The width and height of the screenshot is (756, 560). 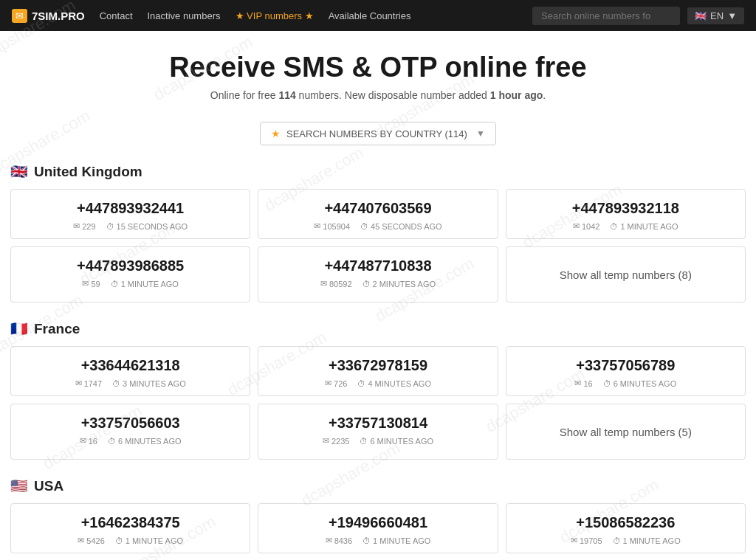 I want to click on phone-card: +447893932118 ✉ 1042 ⏱ 1 MINUTE AGO, so click(x=626, y=214).